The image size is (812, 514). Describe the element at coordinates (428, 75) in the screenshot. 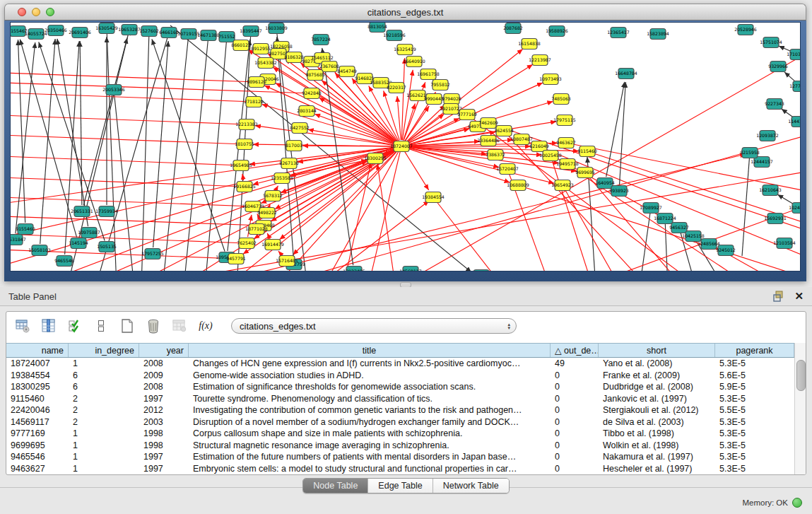

I see `graph-node: 16961758` at that location.